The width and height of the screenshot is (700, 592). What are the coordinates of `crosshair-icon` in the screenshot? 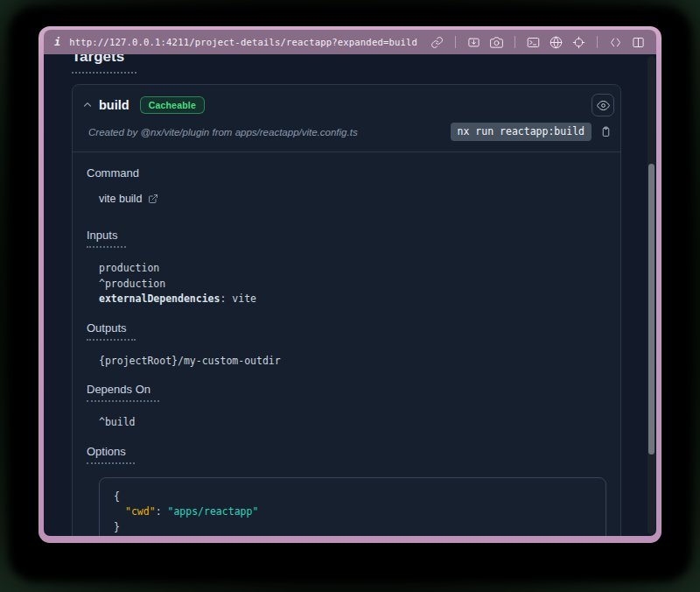 It's located at (579, 42).